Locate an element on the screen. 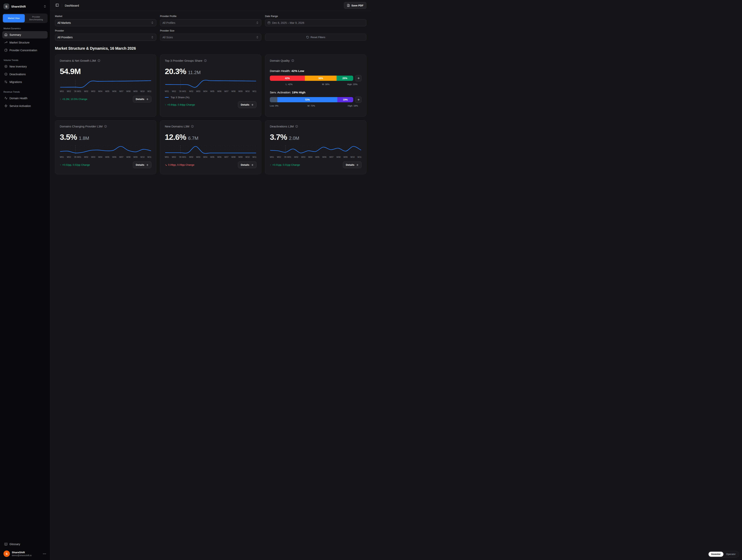  card-domain-quality: Domain Quality Domain Health: 42% Low 42… is located at coordinates (316, 86).